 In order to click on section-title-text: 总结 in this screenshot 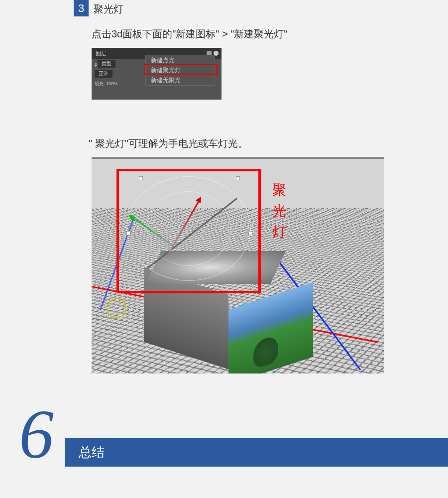, I will do `click(92, 452)`.